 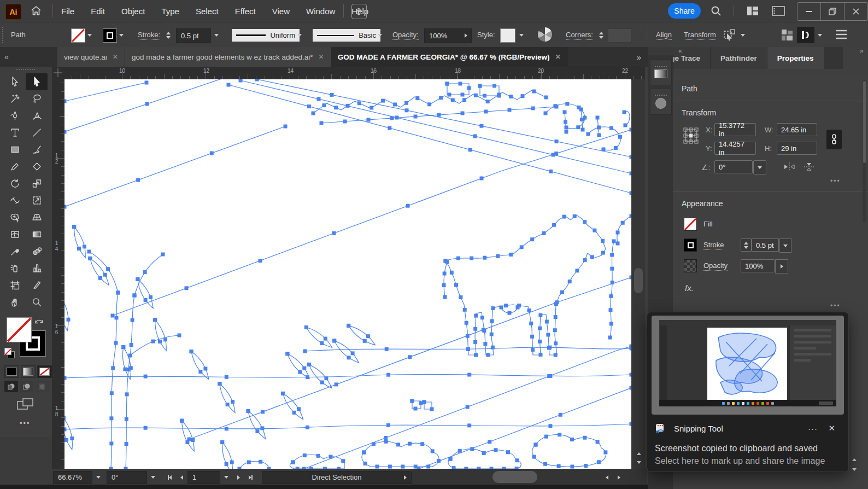 What do you see at coordinates (207, 11) in the screenshot?
I see `menu-select: Select` at bounding box center [207, 11].